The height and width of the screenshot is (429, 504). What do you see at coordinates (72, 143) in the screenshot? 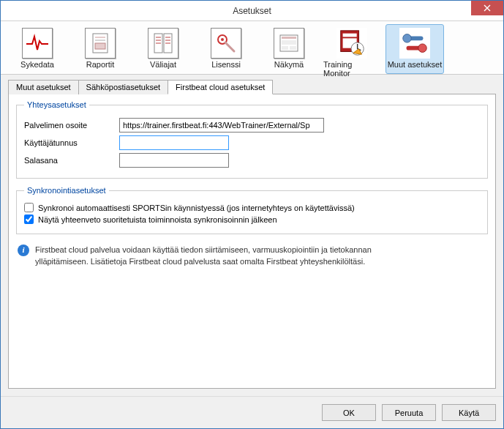
I see `label-kayttajatunnus: Käyttäjätunnus` at bounding box center [72, 143].